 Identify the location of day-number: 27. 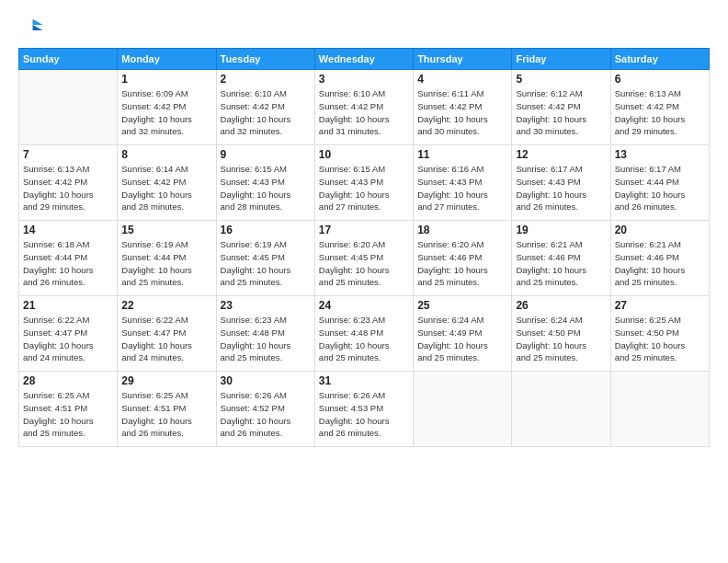
(660, 305).